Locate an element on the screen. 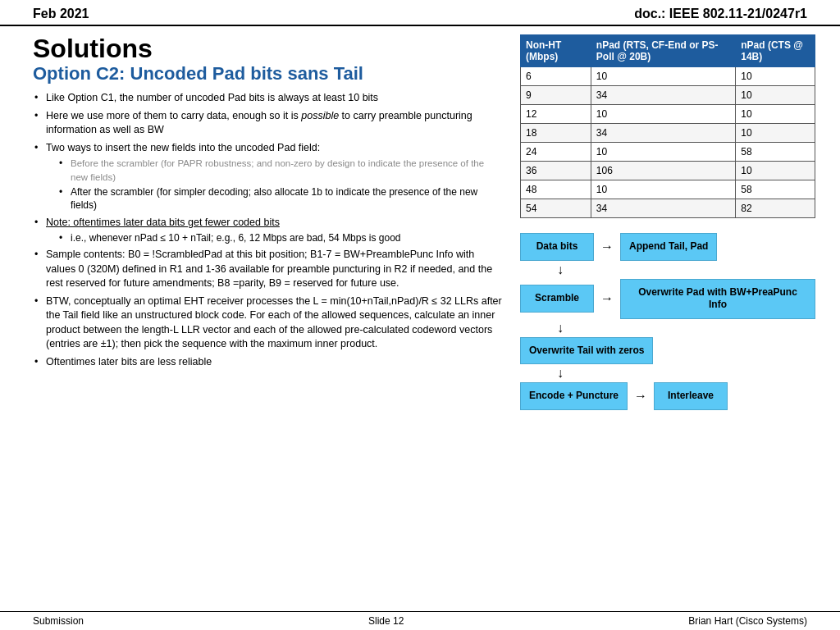 Image resolution: width=840 pixels, height=630 pixels. flow-row-3: Overwrite Tail with zeros is located at coordinates (668, 351).